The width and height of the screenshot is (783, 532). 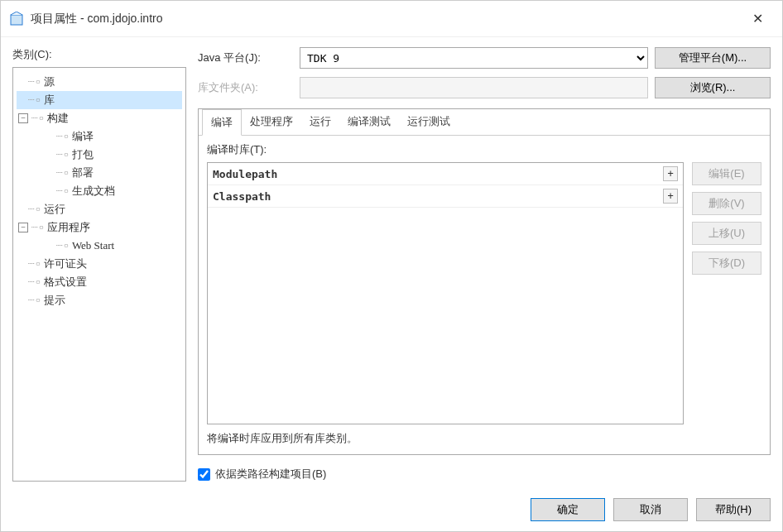 I want to click on lib-side-buttons: 编辑(E) 删除(V) 上移(U) 下移(D), so click(x=727, y=293).